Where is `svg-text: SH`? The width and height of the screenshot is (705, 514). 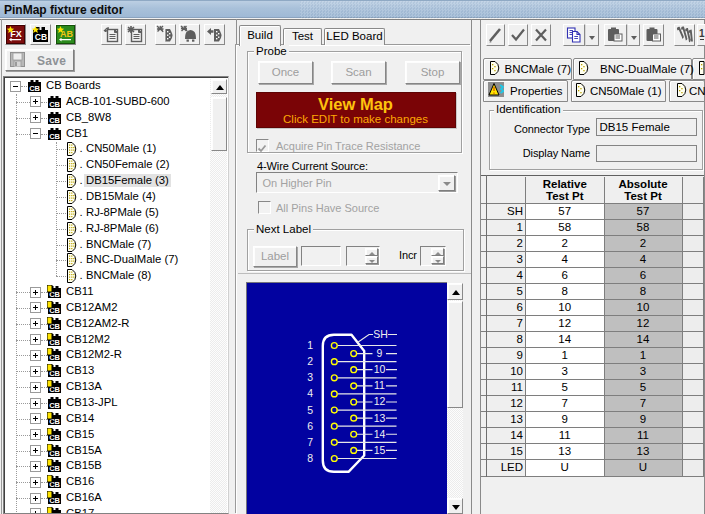 svg-text: SH is located at coordinates (380, 334).